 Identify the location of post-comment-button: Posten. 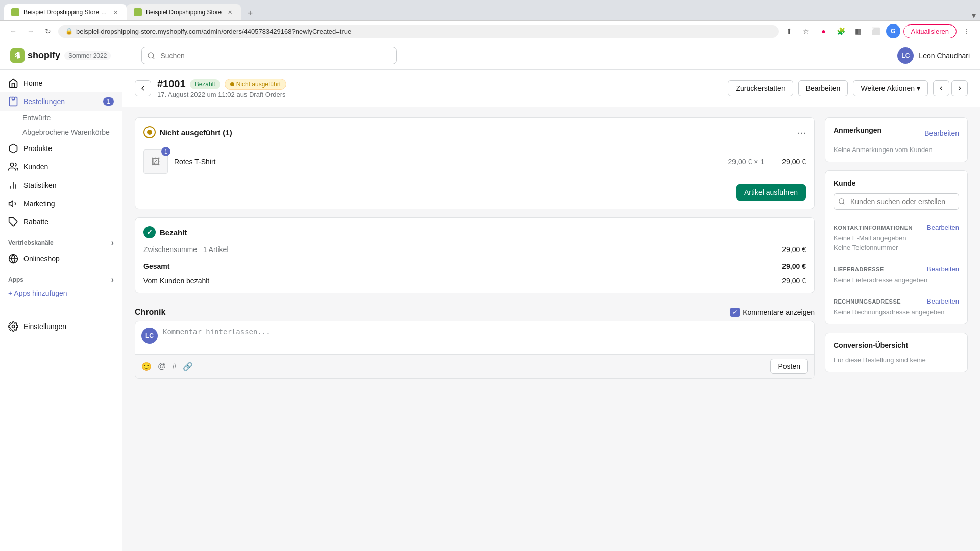
(789, 366).